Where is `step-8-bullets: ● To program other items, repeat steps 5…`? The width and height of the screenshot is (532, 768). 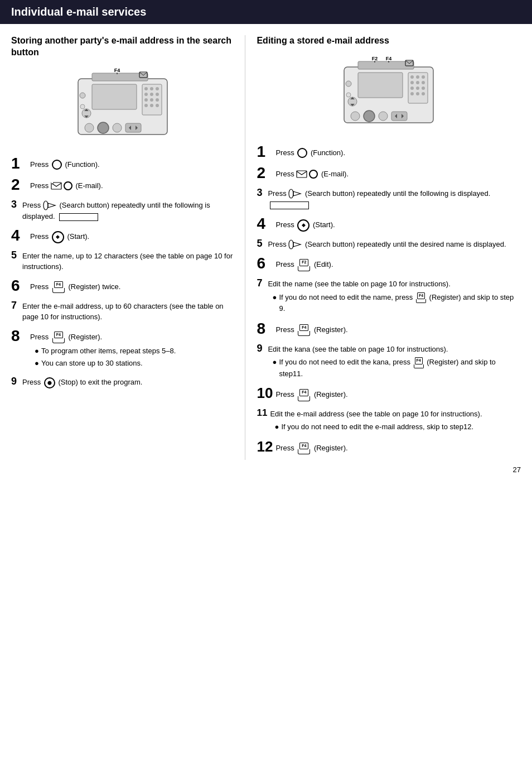
step-8-bullets: ● To program other items, repeat steps 5… is located at coordinates (134, 357).